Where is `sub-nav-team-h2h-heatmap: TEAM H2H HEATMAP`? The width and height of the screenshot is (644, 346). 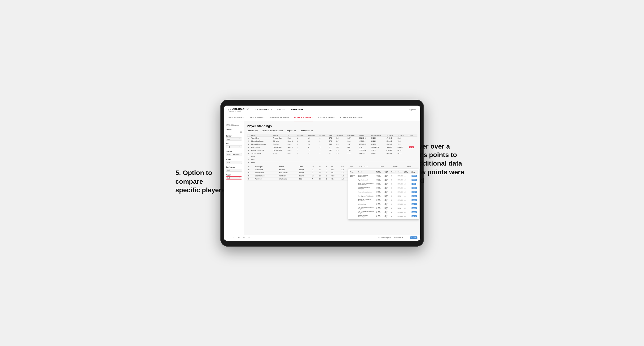
sub-nav-team-h2h-heatmap: TEAM H2H HEATMAP is located at coordinates (280, 118).